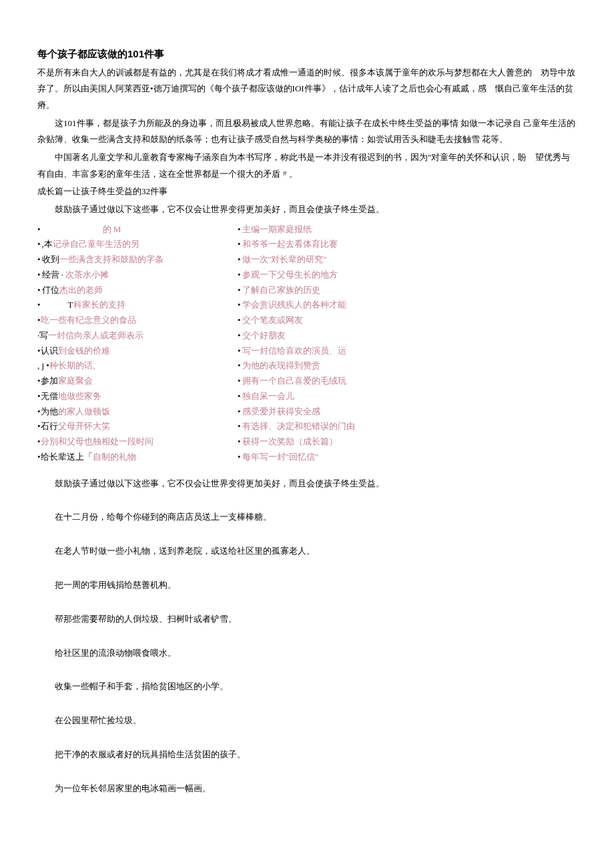  I want to click on list-item-text: 的 M, so click(81, 230).